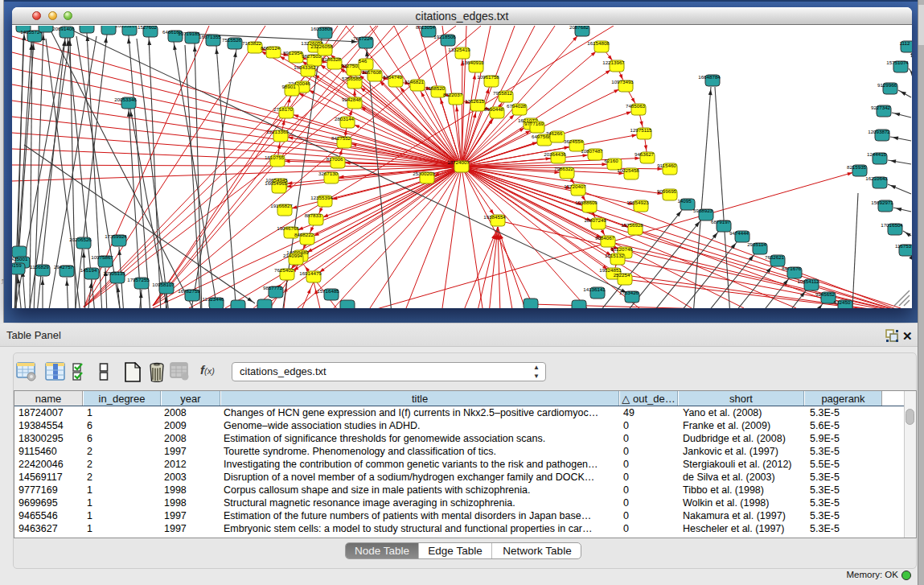 This screenshot has width=924, height=585. What do you see at coordinates (605, 238) in the screenshot?
I see `svg-text: 9084067` at bounding box center [605, 238].